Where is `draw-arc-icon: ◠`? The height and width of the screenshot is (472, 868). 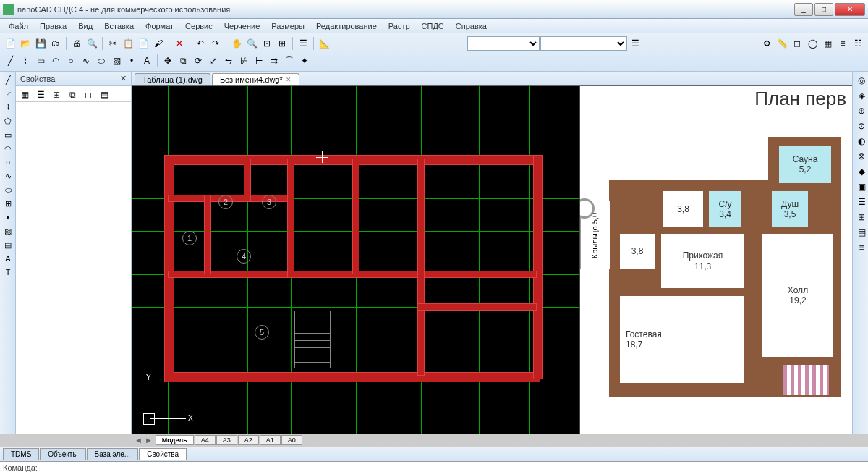
draw-arc-icon: ◠ is located at coordinates (8, 148).